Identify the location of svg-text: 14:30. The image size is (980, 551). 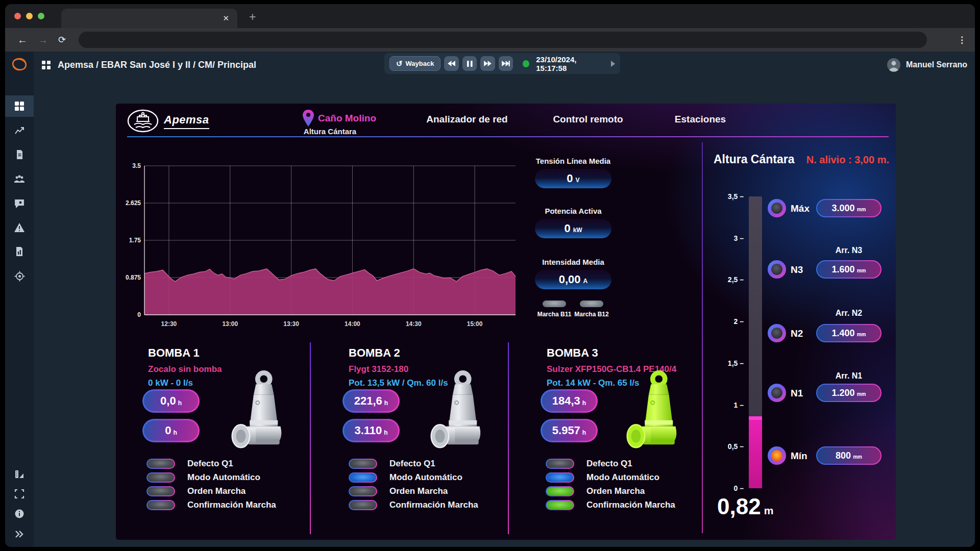
(413, 324).